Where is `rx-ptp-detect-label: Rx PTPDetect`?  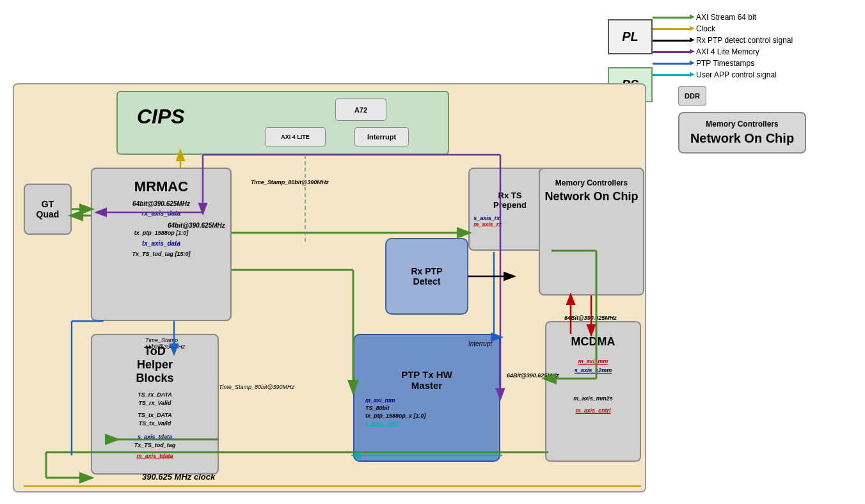
rx-ptp-detect-label: Rx PTPDetect is located at coordinates (426, 276).